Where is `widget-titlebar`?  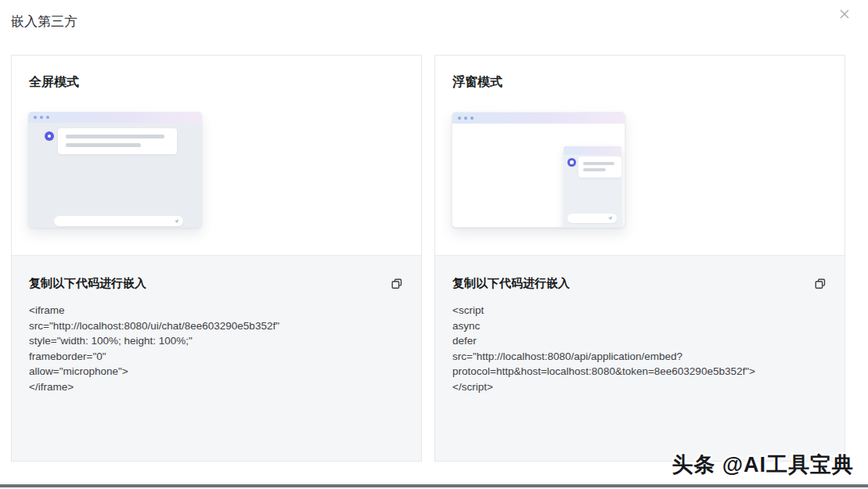
widget-titlebar is located at coordinates (592, 150).